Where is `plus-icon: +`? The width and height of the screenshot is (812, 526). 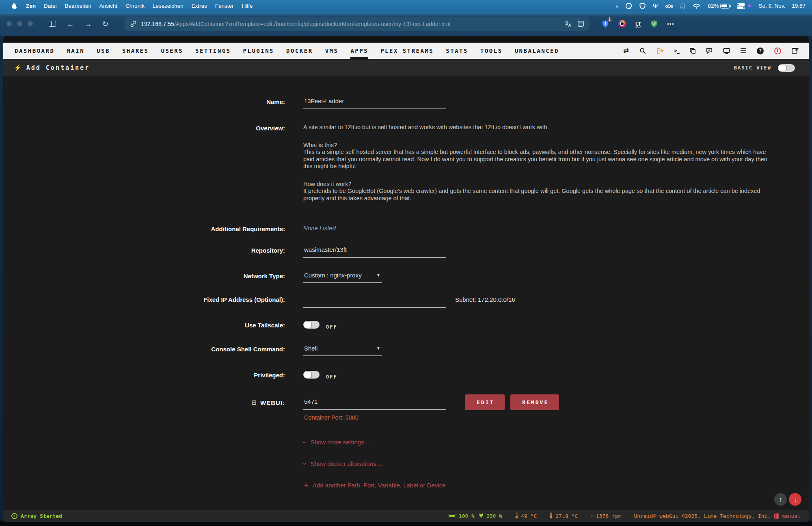
plus-icon: + is located at coordinates (306, 485).